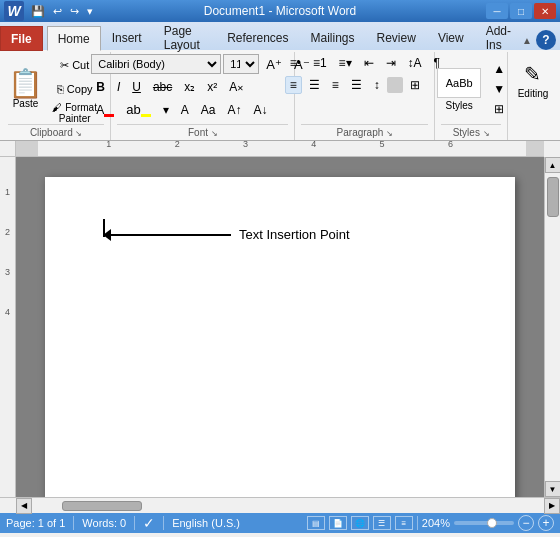  What do you see at coordinates (377, 85) in the screenshot?
I see `line-spacing-button: ↕` at bounding box center [377, 85].